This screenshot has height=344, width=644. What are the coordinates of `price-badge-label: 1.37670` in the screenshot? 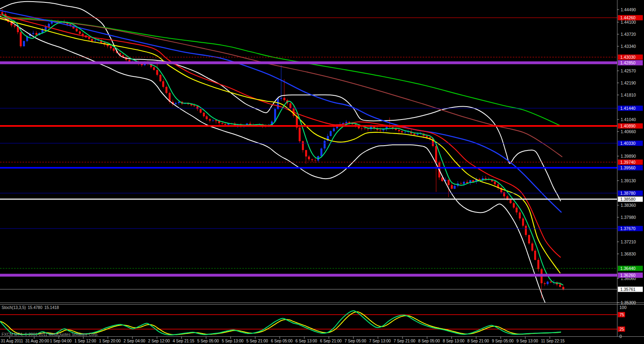 It's located at (628, 229).